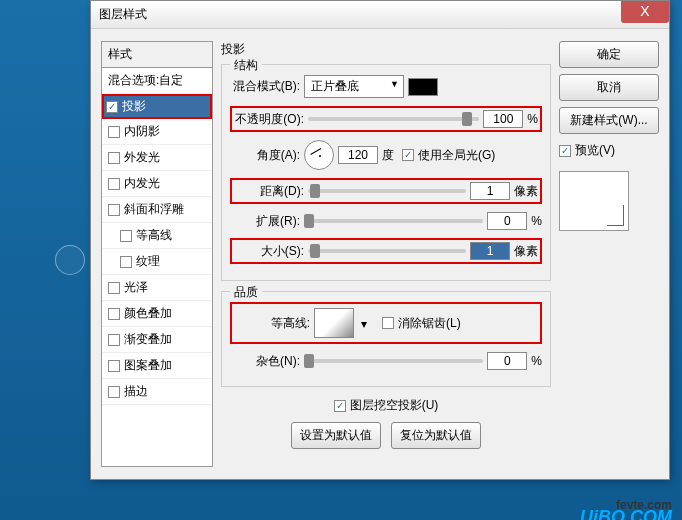 Image resolution: width=682 pixels, height=520 pixels. Describe the element at coordinates (157, 314) in the screenshot. I see `style-item-color-overlay: 颜色叠加` at that location.